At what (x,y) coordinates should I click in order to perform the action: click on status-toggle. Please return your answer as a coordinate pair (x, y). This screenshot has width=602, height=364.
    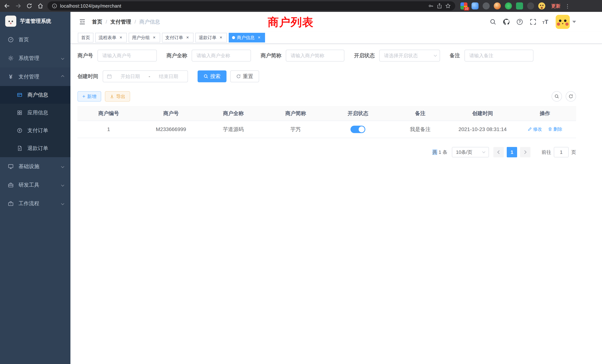
    Looking at the image, I should click on (358, 129).